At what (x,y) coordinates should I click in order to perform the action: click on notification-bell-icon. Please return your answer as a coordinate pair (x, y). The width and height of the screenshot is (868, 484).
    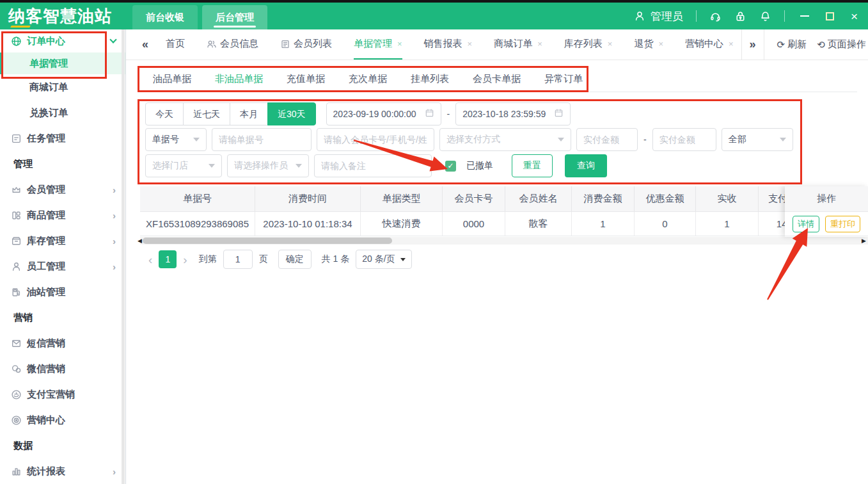
    Looking at the image, I should click on (765, 17).